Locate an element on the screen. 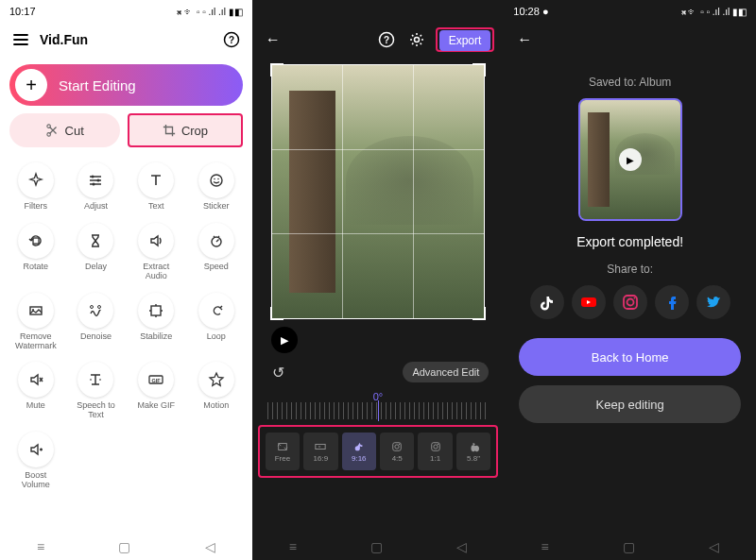 This screenshot has height=560, width=756. ratio-58: 5.8" is located at coordinates (473, 451).